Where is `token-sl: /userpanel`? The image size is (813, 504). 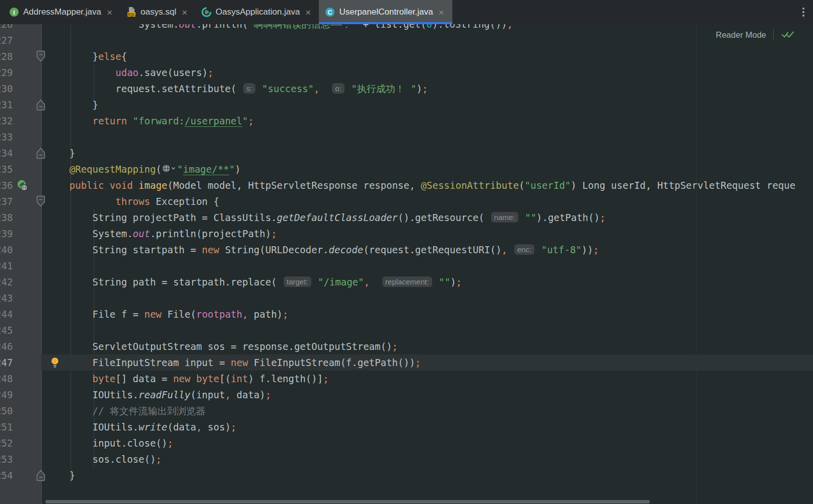
token-sl: /userpanel is located at coordinates (214, 121).